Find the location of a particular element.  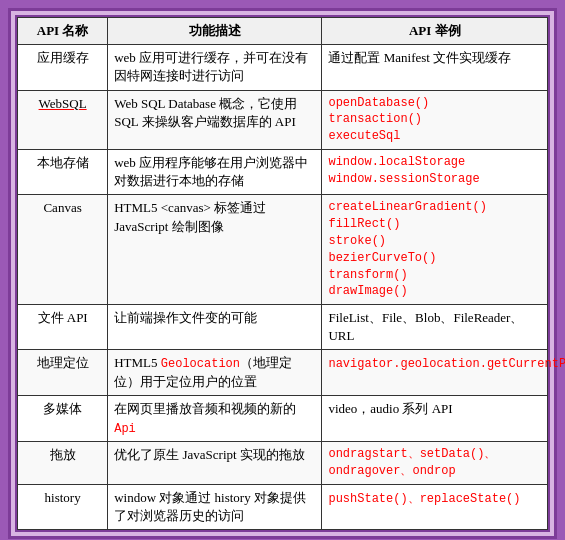

cell-name: 拖放 is located at coordinates (63, 464).